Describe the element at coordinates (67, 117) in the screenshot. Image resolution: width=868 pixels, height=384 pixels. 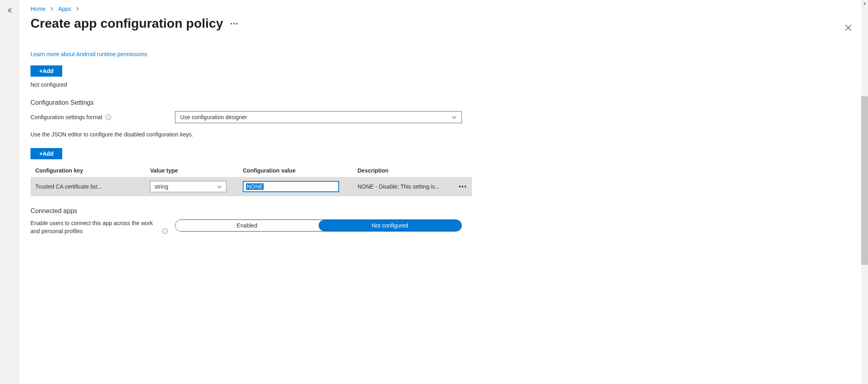
I see `config-format-label-text: Configuration settings format` at that location.